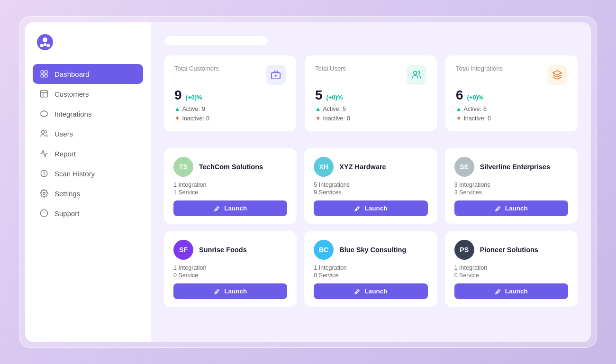  I want to click on sidebar-item-label: Users, so click(63, 134).